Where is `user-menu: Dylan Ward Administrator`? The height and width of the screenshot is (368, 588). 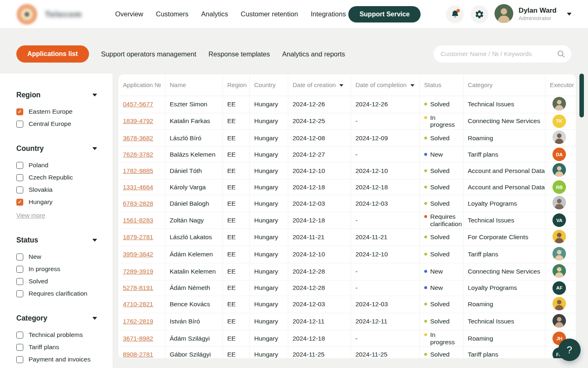
user-menu: Dylan Ward Administrator is located at coordinates (533, 14).